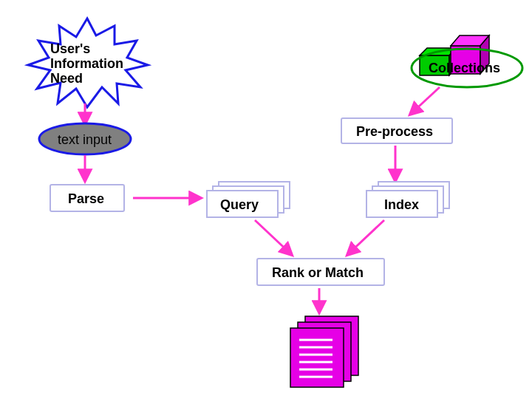  What do you see at coordinates (239, 205) in the screenshot?
I see `query-label: Query` at bounding box center [239, 205].